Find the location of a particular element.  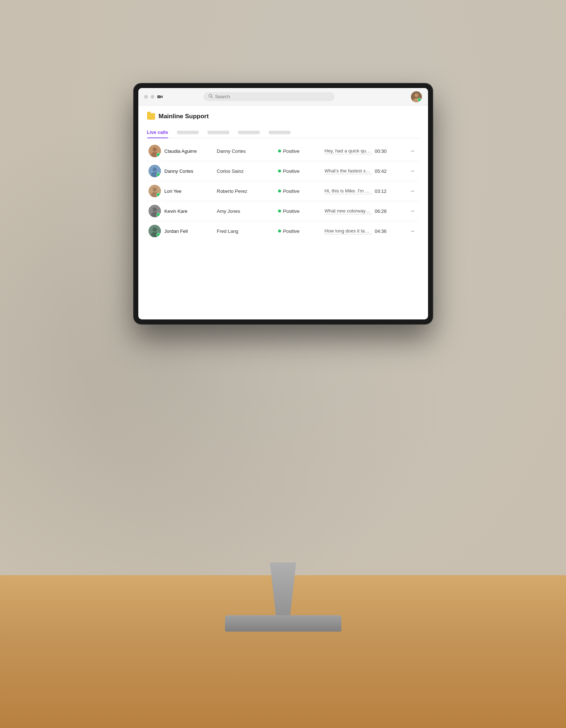

arrow-btn-4: → is located at coordinates (412, 211).